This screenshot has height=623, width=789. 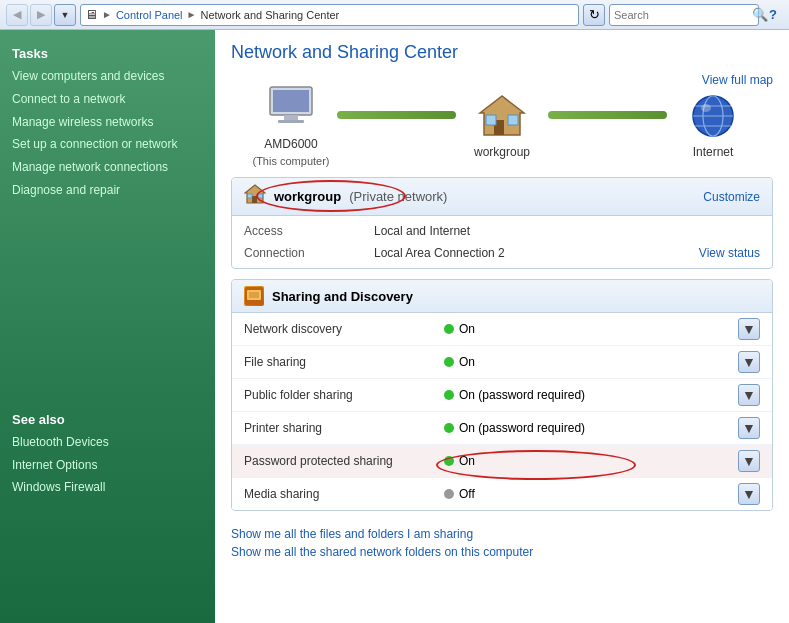 I want to click on workgroup-label: workgroup, so click(x=502, y=152).